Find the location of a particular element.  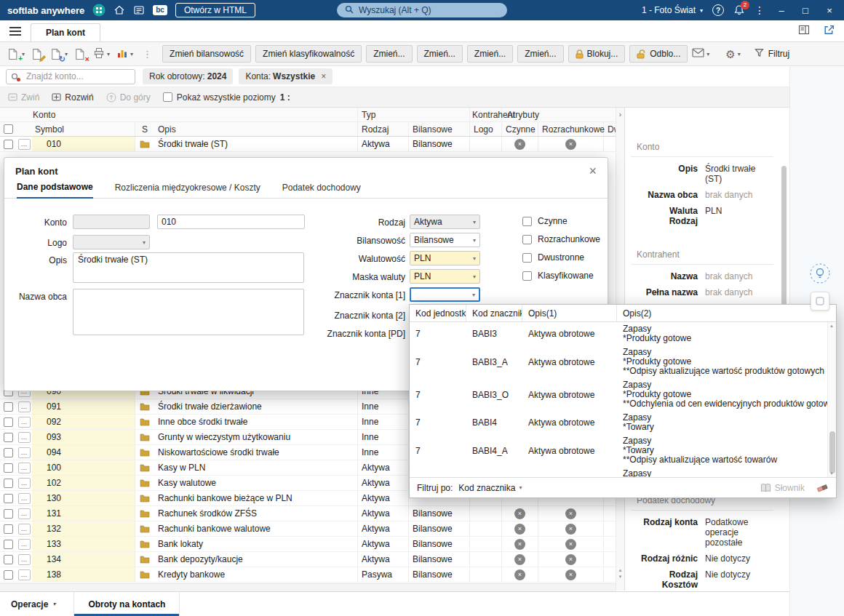

walutowosc-select: PLN▾ is located at coordinates (445, 258).